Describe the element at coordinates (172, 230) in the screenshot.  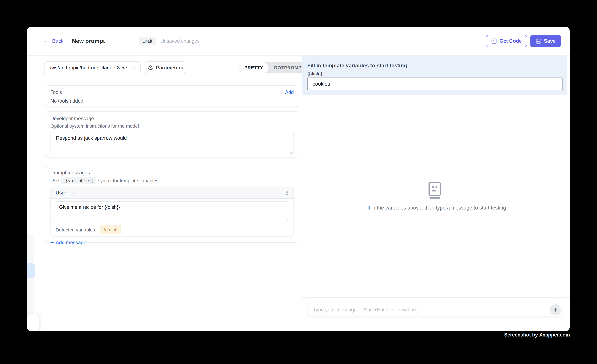
I see `detected-variables-row: Detected variables: ✎ dish` at that location.